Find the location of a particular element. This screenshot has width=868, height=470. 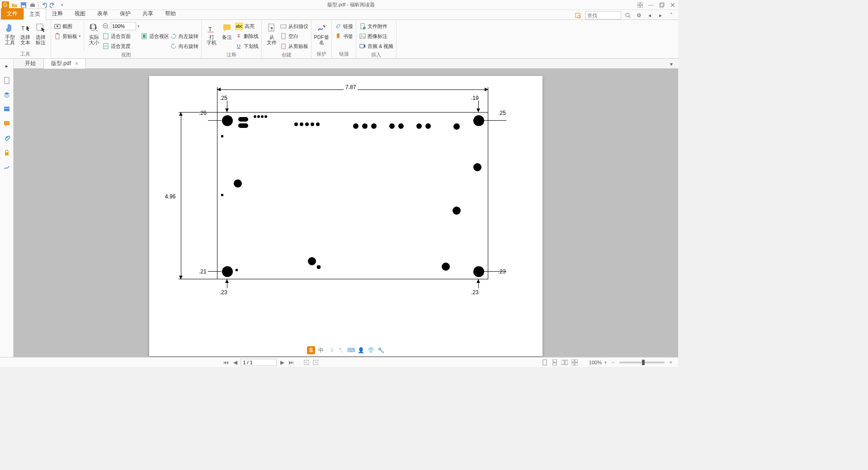

next-find-icon: ▸ is located at coordinates (660, 15).